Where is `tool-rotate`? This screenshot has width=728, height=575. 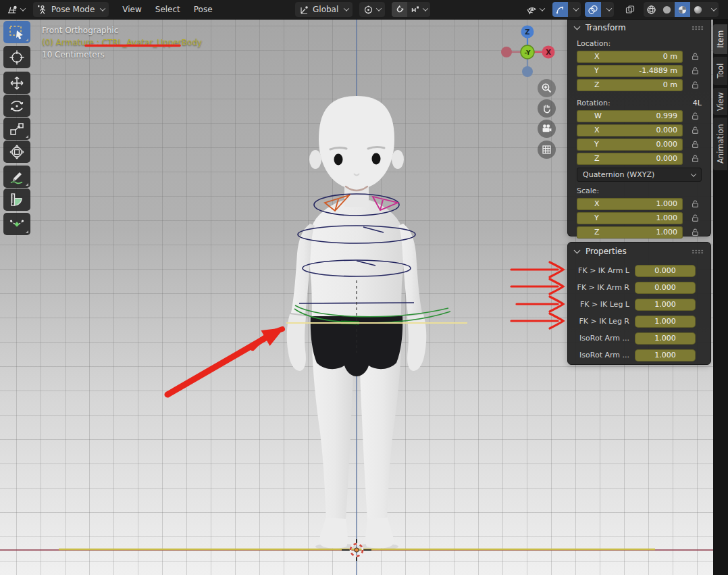 tool-rotate is located at coordinates (17, 105).